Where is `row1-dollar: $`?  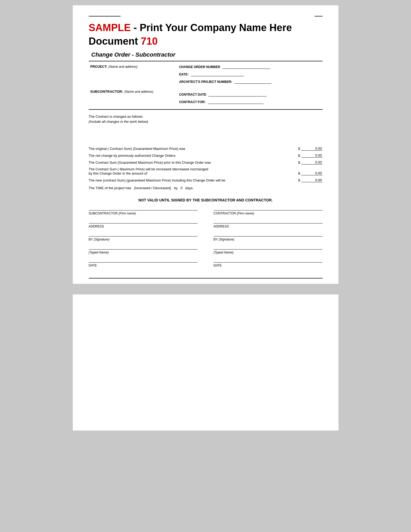 row1-dollar: $ is located at coordinates (299, 149).